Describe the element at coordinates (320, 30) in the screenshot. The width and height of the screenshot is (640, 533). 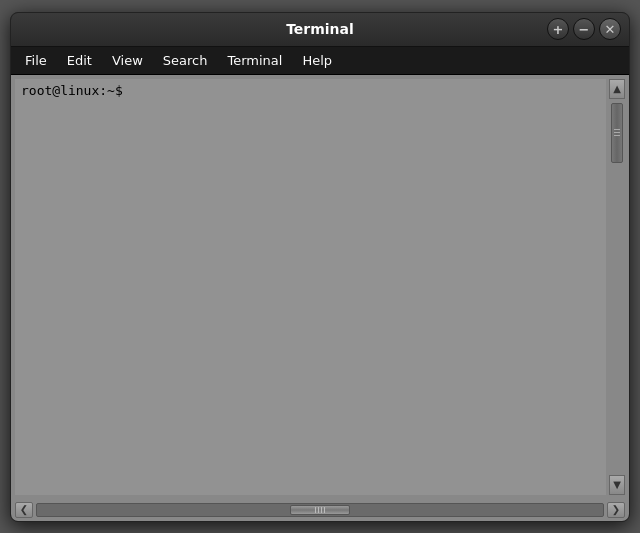
I see `titlebar: Terminal + − ✕` at that location.